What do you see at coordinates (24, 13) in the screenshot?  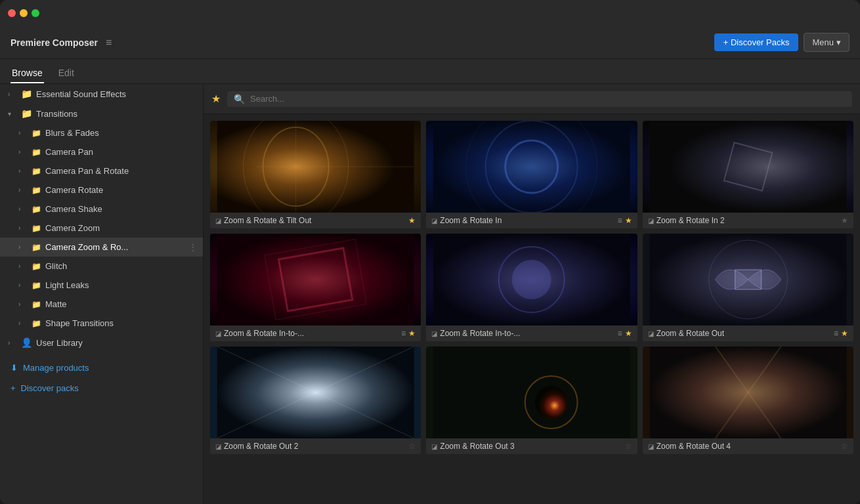 I see `minimize-button` at bounding box center [24, 13].